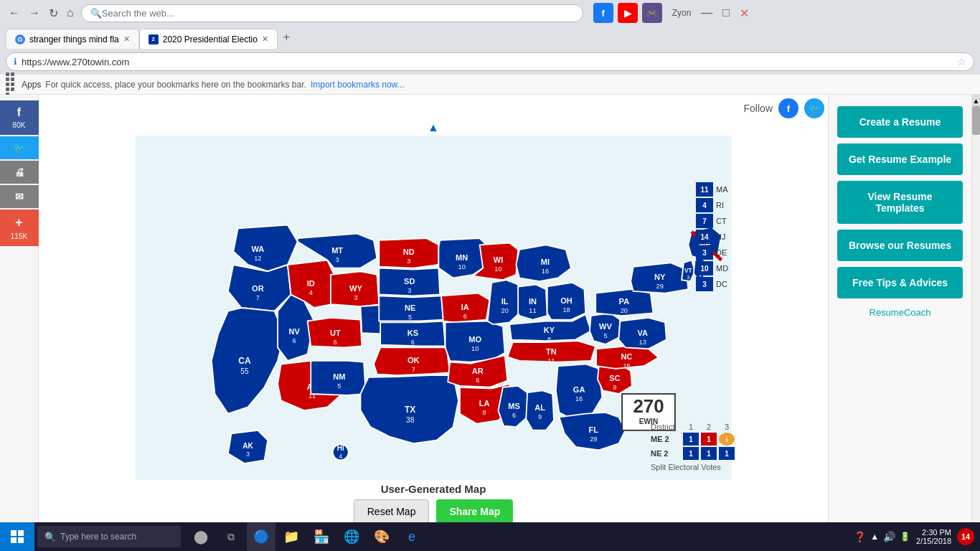 The height and width of the screenshot is (551, 980). Describe the element at coordinates (321, 537) in the screenshot. I see `taskbar-store: 🏪` at that location.